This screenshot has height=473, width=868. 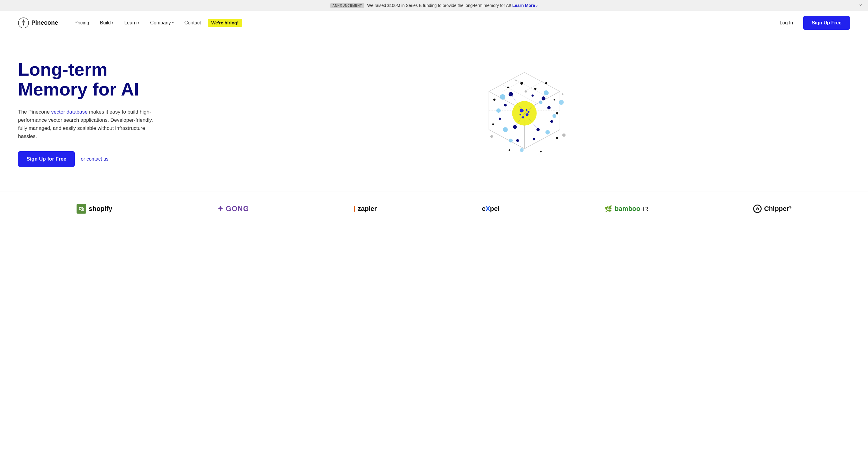 What do you see at coordinates (82, 209) in the screenshot?
I see `shopify-icon: 🛍` at bounding box center [82, 209].